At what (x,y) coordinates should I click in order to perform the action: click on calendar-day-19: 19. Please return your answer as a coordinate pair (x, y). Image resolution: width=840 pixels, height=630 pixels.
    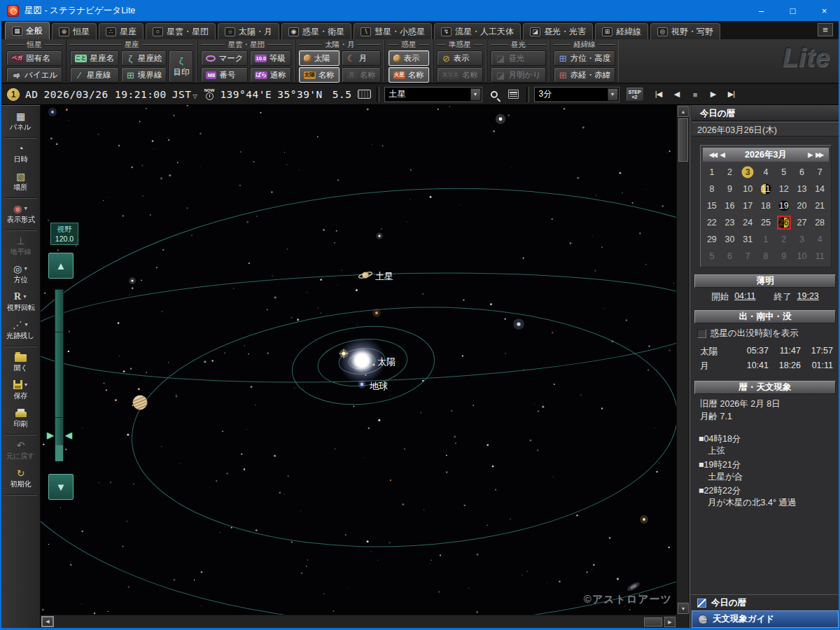
    Looking at the image, I should click on (784, 206).